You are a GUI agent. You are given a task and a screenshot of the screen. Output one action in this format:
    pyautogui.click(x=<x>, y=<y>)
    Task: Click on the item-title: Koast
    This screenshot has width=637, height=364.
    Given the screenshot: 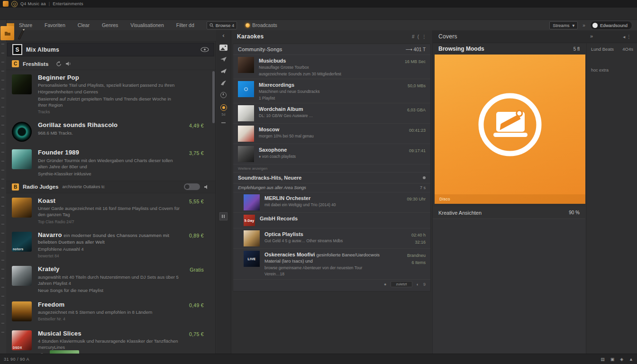 What is the action you would take?
    pyautogui.click(x=46, y=201)
    